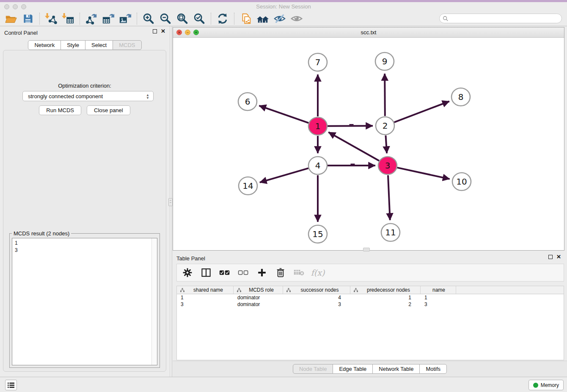 The height and width of the screenshot is (392, 567). What do you see at coordinates (313, 369) in the screenshot?
I see `tab-node-table: Node Table` at bounding box center [313, 369].